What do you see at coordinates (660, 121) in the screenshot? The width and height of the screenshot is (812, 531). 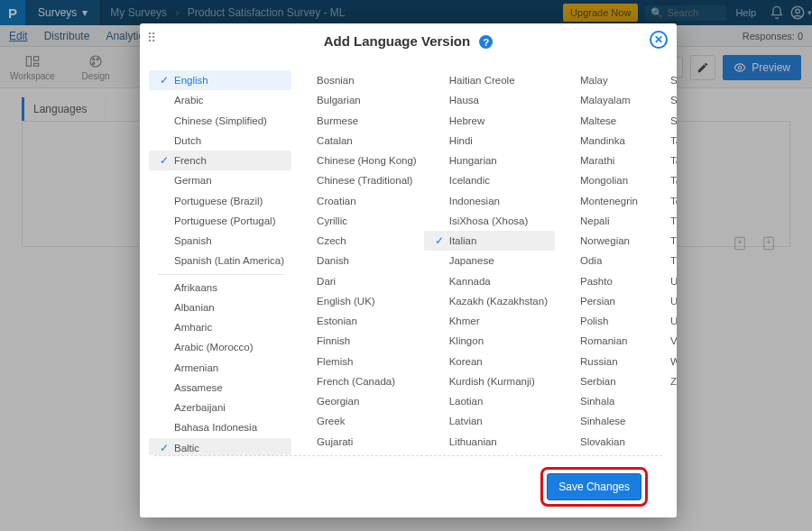 I see `language-option: Swedish` at bounding box center [660, 121].